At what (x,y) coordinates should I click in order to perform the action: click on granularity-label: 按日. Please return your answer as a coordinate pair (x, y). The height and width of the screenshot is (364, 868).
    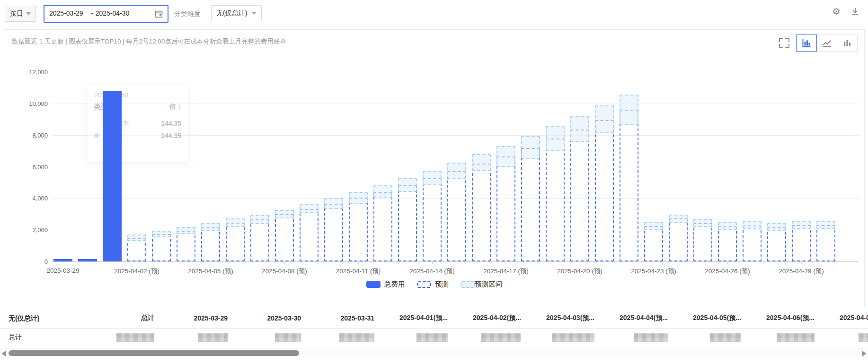
    Looking at the image, I should click on (17, 14).